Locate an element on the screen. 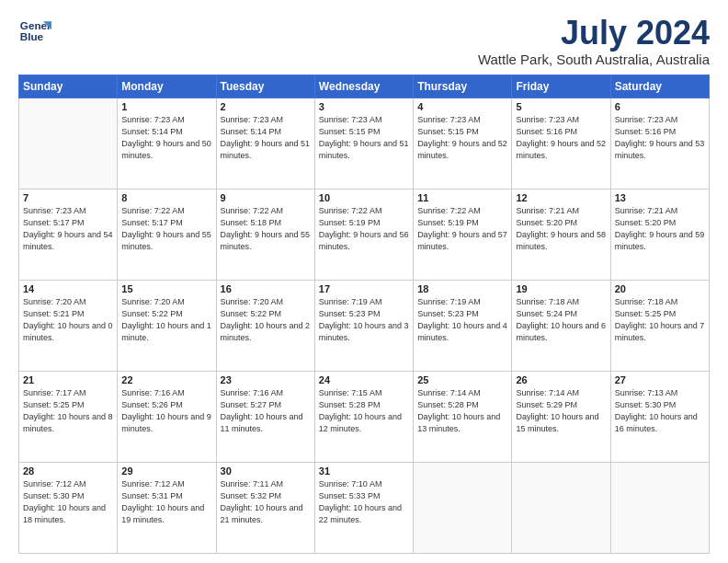 The image size is (728, 563). day-number: 12 is located at coordinates (561, 198).